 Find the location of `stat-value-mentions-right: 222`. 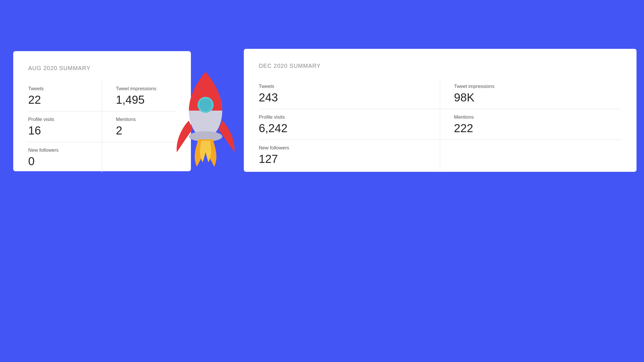

stat-value-mentions-right: 222 is located at coordinates (538, 128).